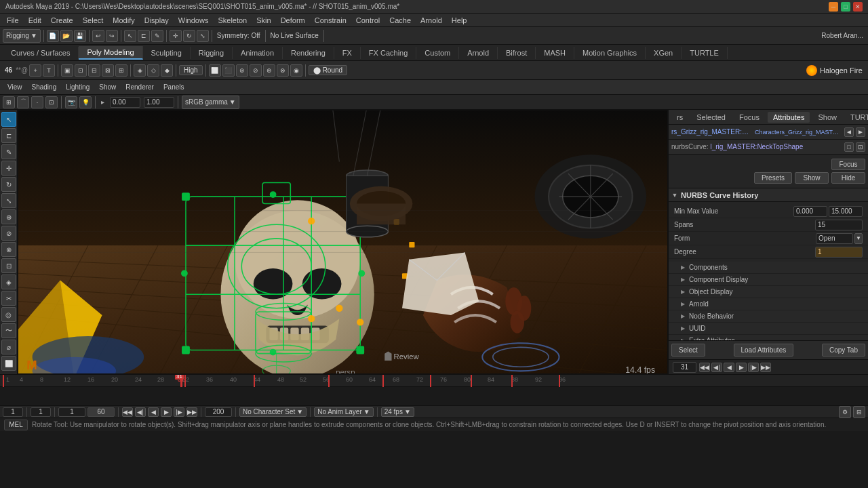 The width and height of the screenshot is (868, 488). What do you see at coordinates (688, 350) in the screenshot?
I see `select-button: Select` at bounding box center [688, 350].